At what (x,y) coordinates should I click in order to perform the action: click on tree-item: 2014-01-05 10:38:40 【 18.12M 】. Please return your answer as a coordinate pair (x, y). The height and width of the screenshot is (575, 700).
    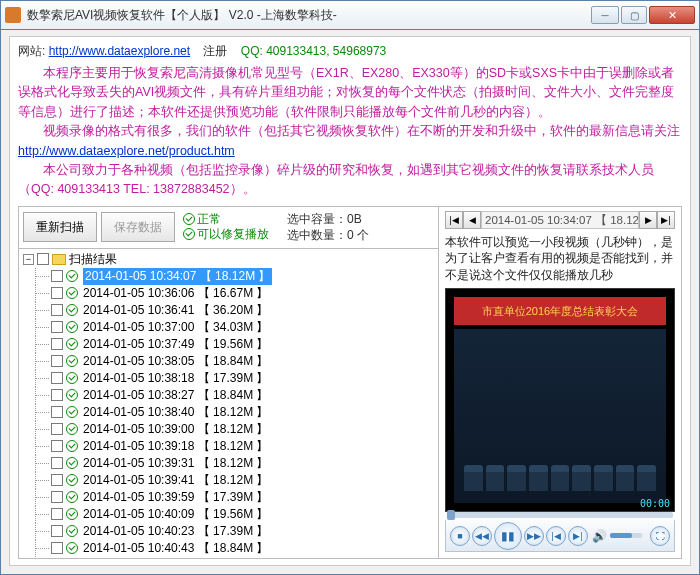
    Looking at the image, I should click on (230, 412).